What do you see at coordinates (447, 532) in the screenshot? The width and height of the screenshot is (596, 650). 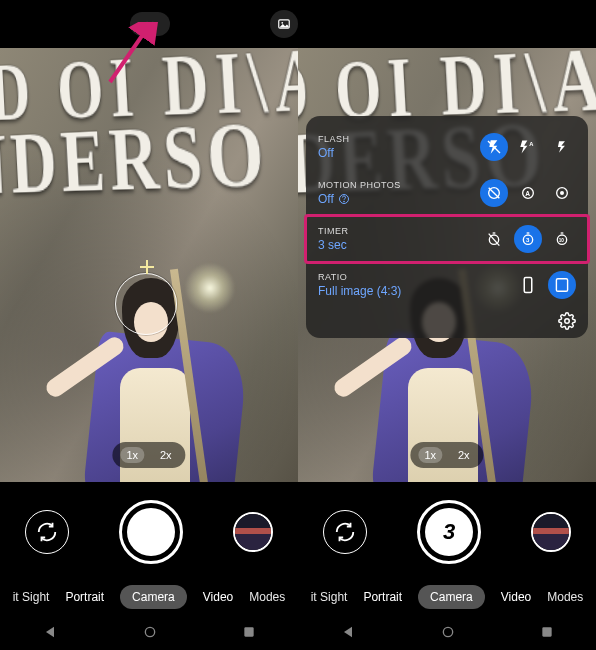 I see `capture-controls: 3` at bounding box center [447, 532].